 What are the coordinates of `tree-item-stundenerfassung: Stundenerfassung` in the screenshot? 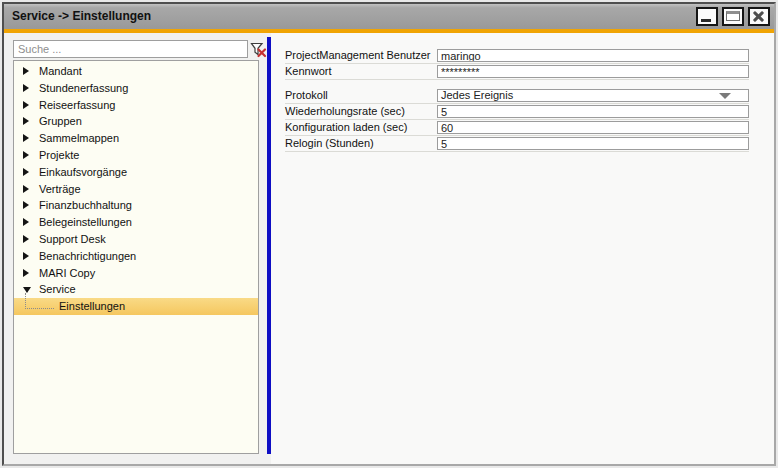 It's located at (136, 88).